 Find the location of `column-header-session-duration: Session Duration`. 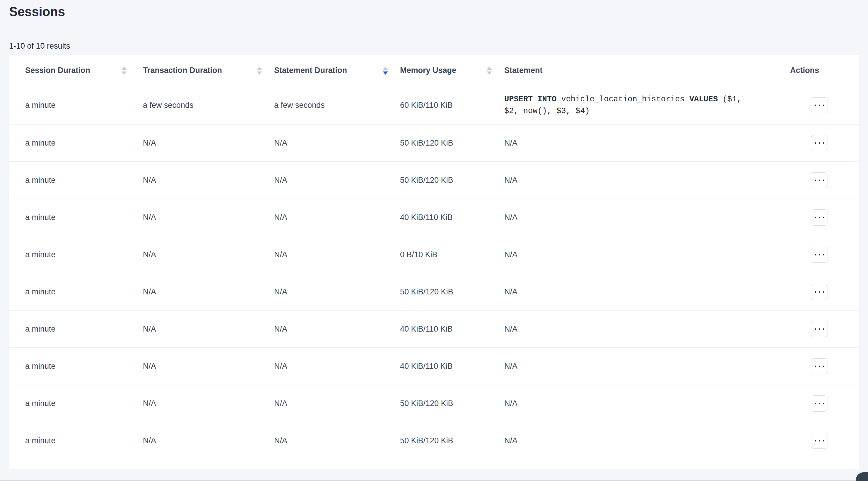

column-header-session-duration: Session Duration is located at coordinates (73, 71).